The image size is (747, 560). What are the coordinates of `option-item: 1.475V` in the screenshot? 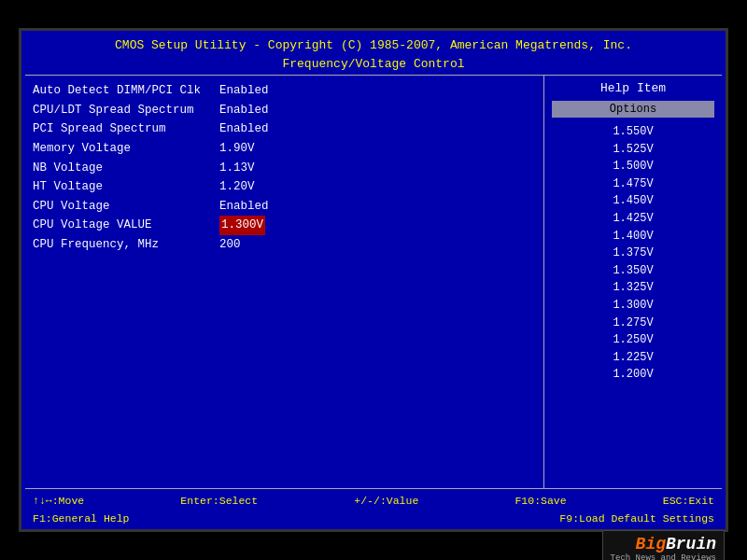 It's located at (633, 185).